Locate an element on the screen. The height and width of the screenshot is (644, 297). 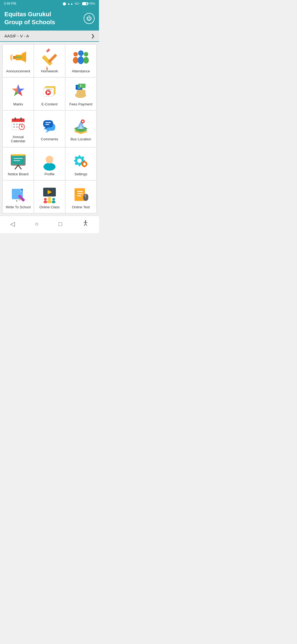
online-test-icon: ✓ ✓ ○ is located at coordinates (81, 194).